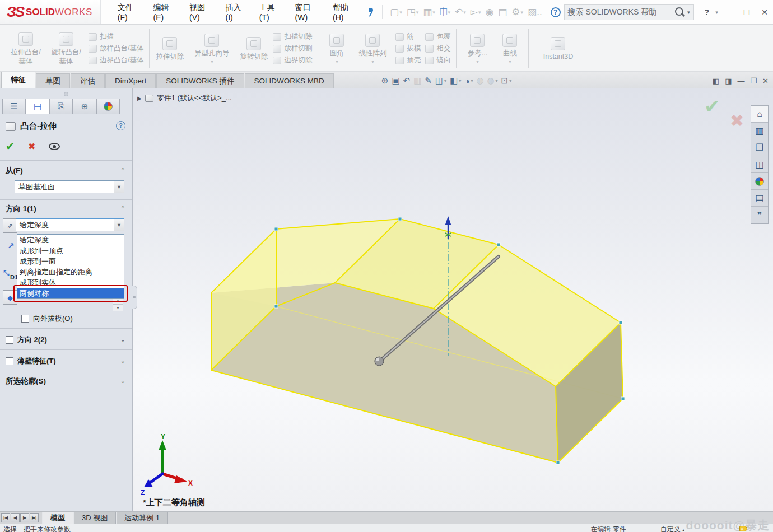 The width and height of the screenshot is (773, 532). Describe the element at coordinates (713, 106) in the screenshot. I see `confirmation-ok-icon: ✔` at that location.